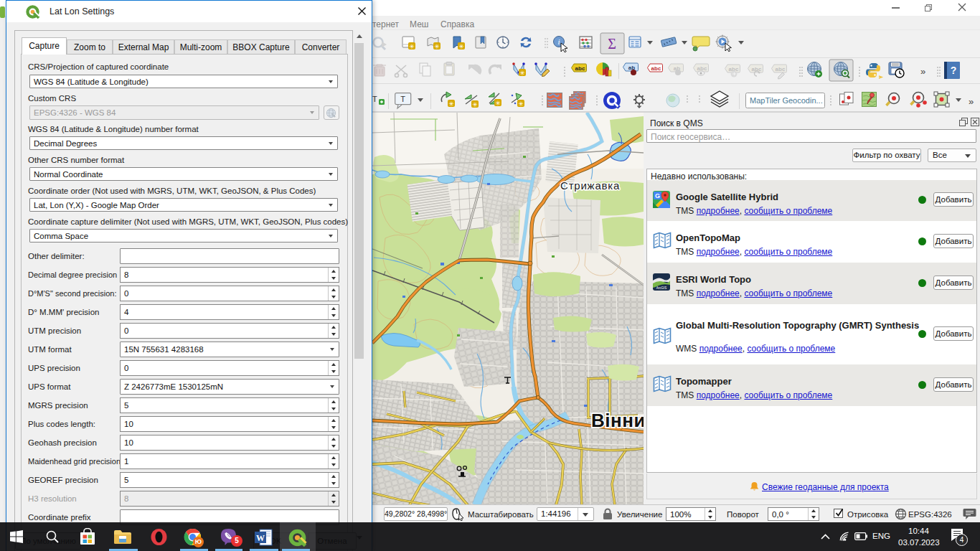 The image size is (980, 551). What do you see at coordinates (657, 196) in the screenshot?
I see `svg-text: G` at bounding box center [657, 196].